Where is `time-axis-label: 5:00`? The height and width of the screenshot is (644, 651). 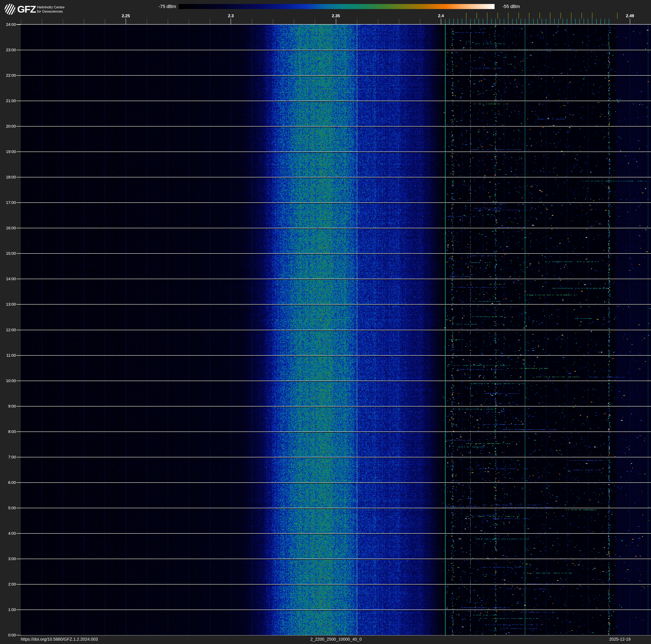 time-axis-label: 5:00 is located at coordinates (8, 508).